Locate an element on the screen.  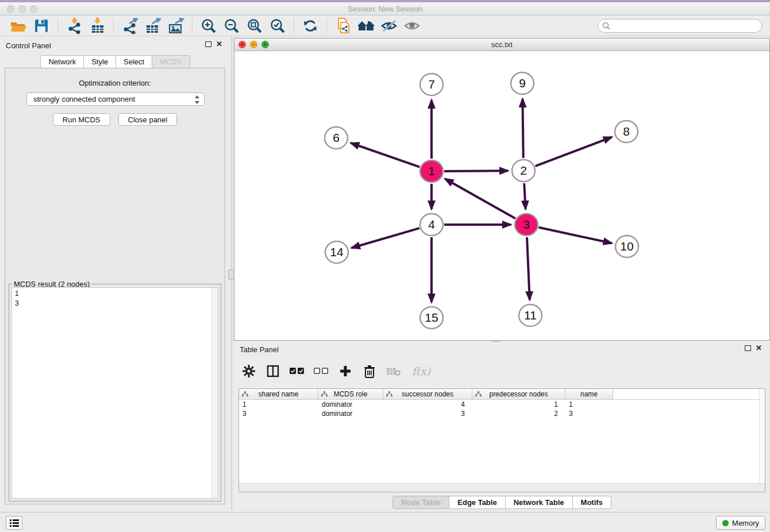
export-image-icon is located at coordinates (176, 26).